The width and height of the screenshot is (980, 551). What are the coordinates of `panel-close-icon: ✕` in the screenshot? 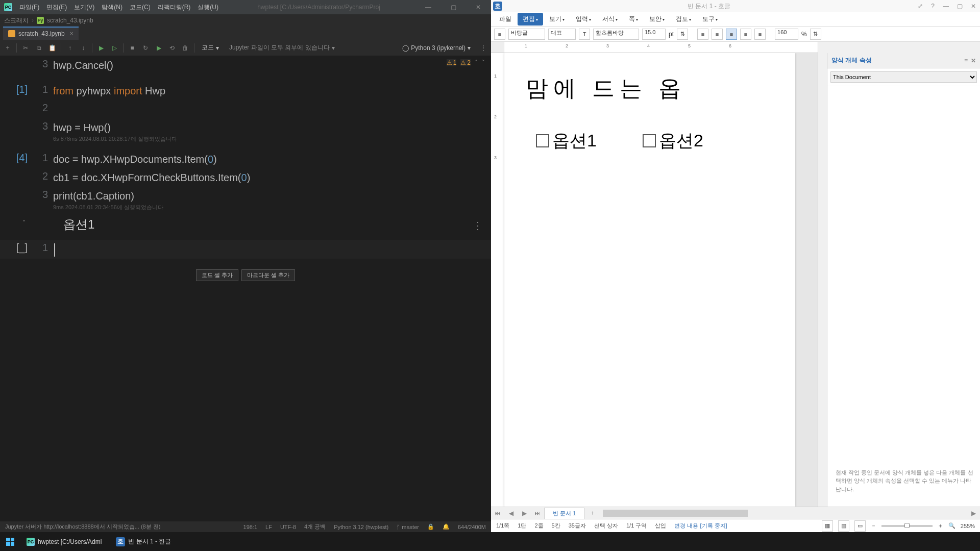 It's located at (973, 61).